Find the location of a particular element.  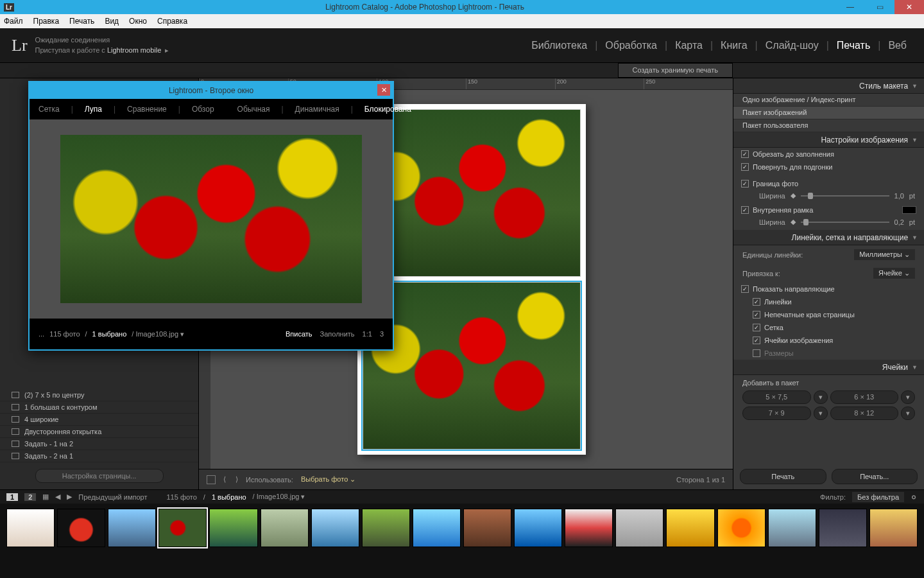

tab-compare: Сравнение is located at coordinates (147, 109).